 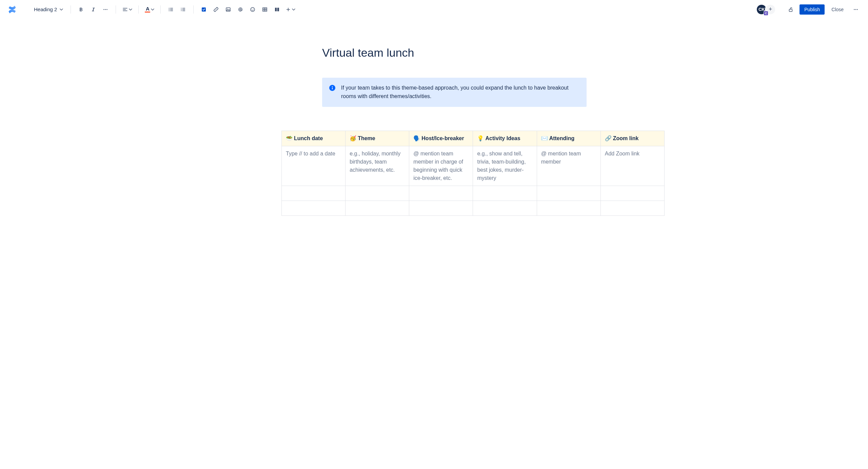 What do you see at coordinates (289, 138) in the screenshot?
I see `salad-icon: 🥗` at bounding box center [289, 138].